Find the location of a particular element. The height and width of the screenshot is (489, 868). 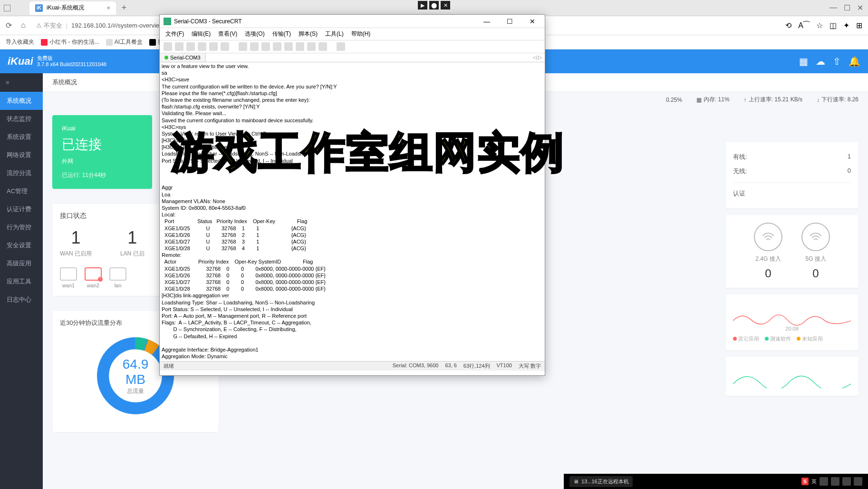

reload-icon: ⟳ is located at coordinates (10, 26).